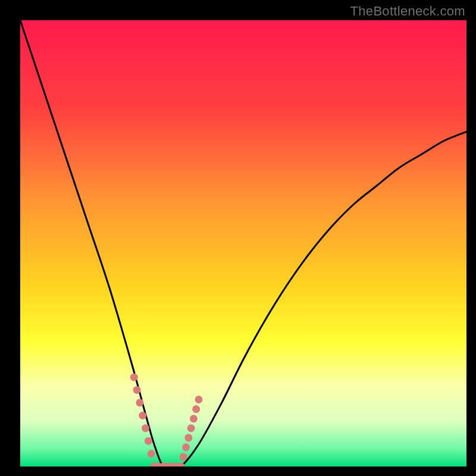 The height and width of the screenshot is (476, 476). Describe the element at coordinates (408, 11) in the screenshot. I see `watermark-text: TheBottleneck.com` at that location.